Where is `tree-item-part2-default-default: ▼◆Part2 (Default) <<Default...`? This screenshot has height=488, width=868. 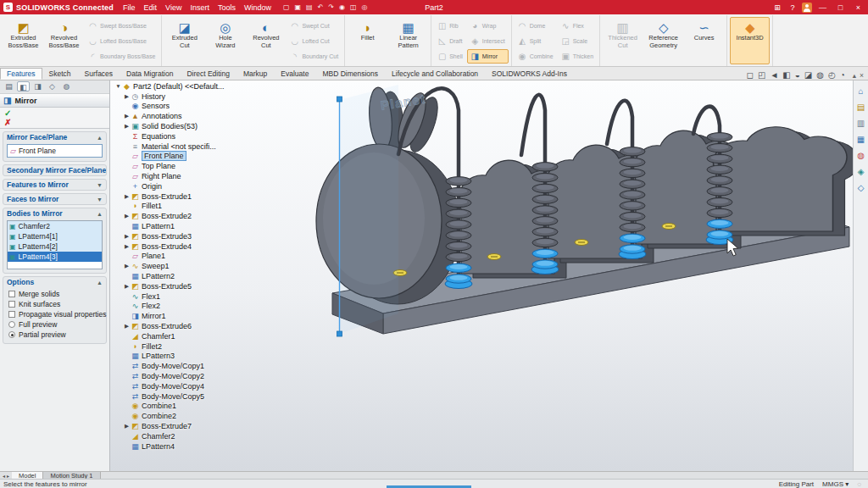 tree-item-part2-default-default: ▼◆Part2 (Default) <<Default... is located at coordinates (188, 86).